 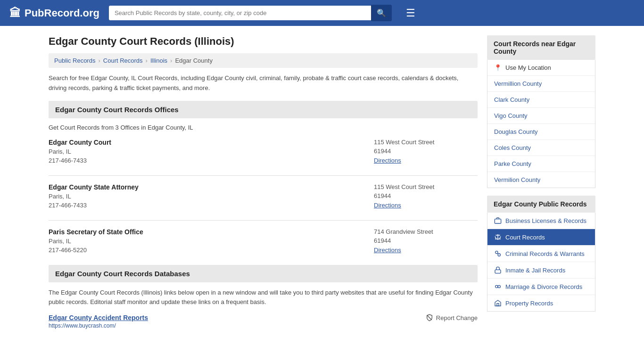 I want to click on sidebar-item-vermillion: Vermillion County, so click(x=541, y=84).